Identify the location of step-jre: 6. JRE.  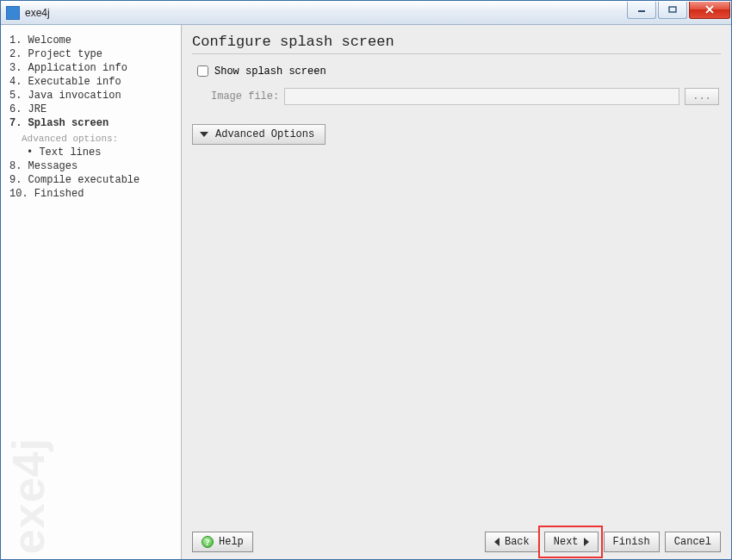
(91, 109).